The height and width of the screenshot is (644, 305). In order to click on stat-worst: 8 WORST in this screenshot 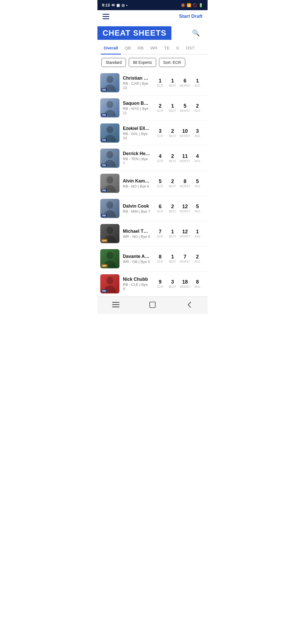, I will do `click(185, 183)`.